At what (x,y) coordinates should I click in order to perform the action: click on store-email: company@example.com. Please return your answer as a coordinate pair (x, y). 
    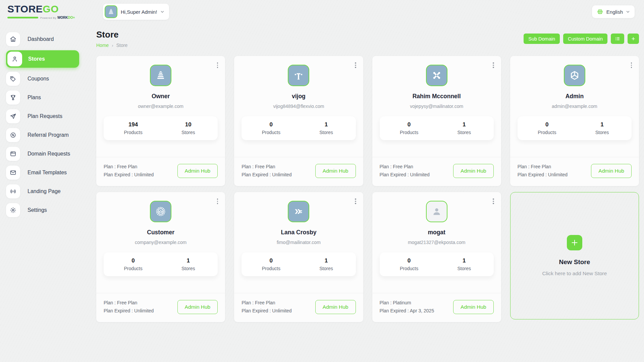
    Looking at the image, I should click on (161, 242).